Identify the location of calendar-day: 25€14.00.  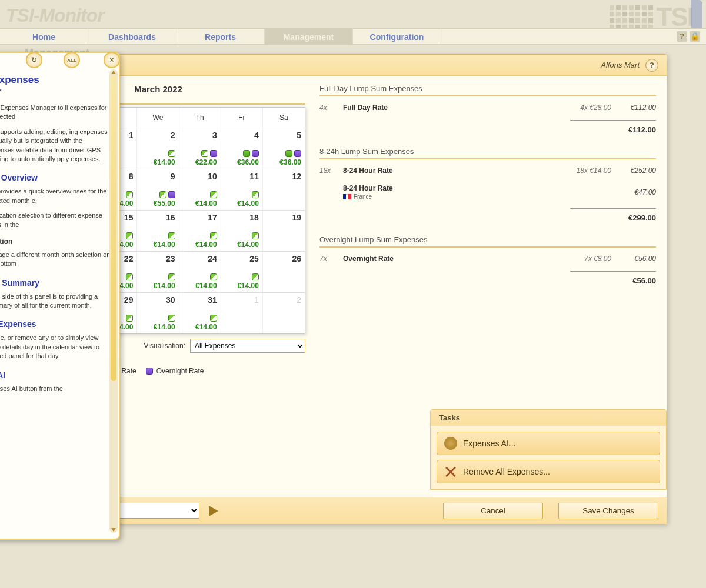
(242, 272).